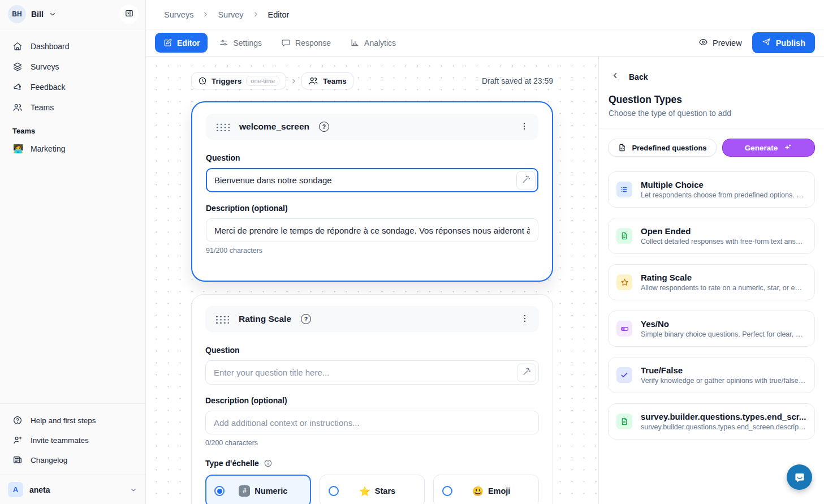 The width and height of the screenshot is (824, 504). Describe the element at coordinates (240, 43) in the screenshot. I see `tab-settings: Settings` at that location.